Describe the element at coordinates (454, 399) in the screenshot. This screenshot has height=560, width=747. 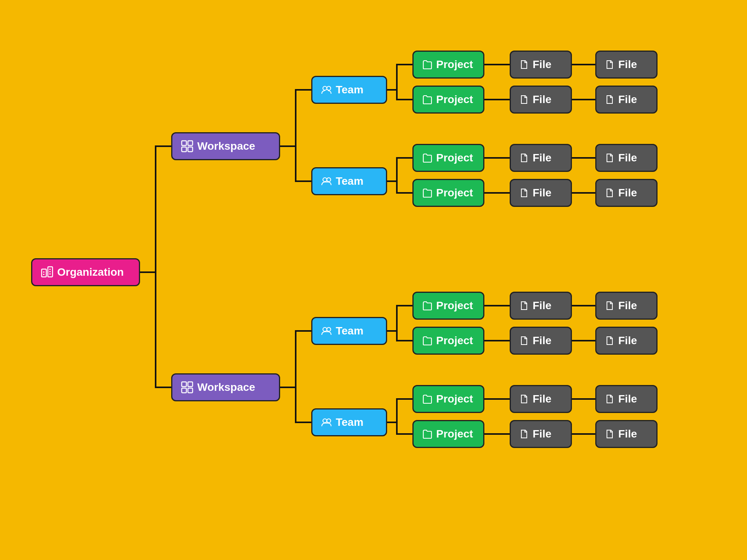
I see `project-b2-1-label: Project` at that location.